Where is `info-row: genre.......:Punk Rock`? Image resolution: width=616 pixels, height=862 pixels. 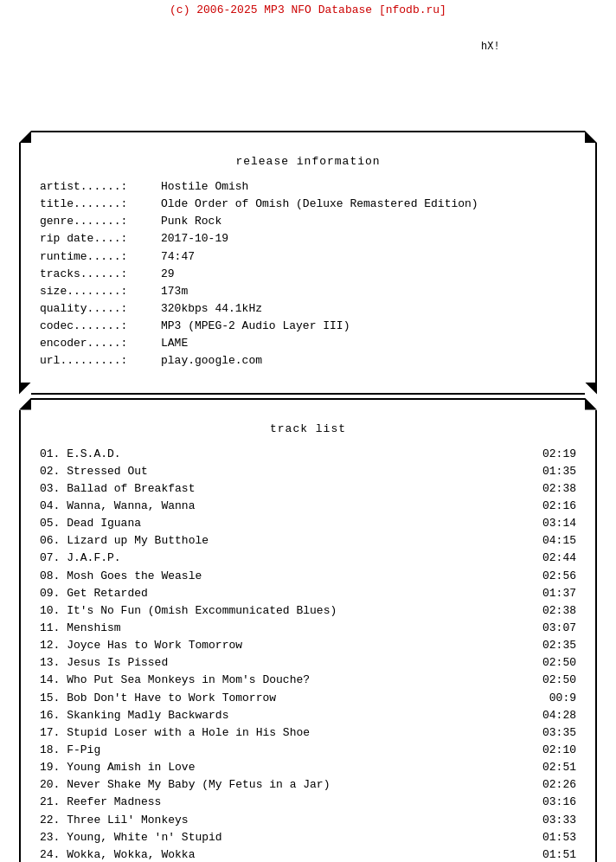 info-row: genre.......:Punk Rock is located at coordinates (308, 222).